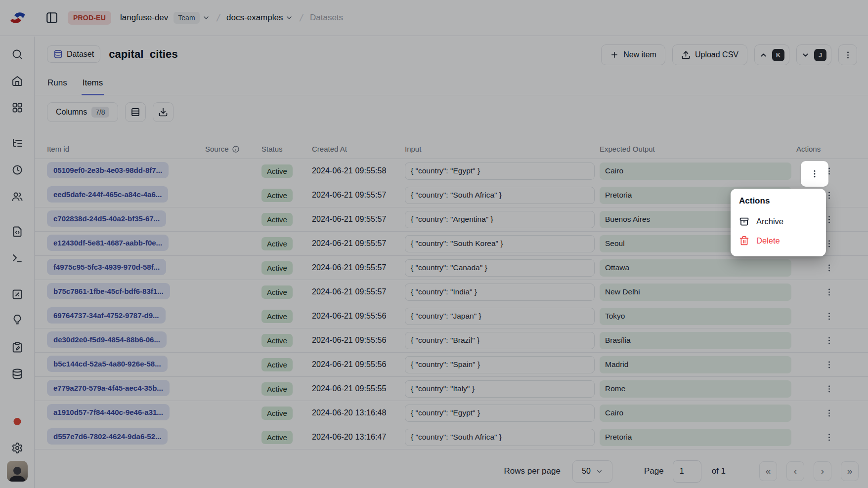 Image resolution: width=868 pixels, height=488 pixels. What do you see at coordinates (778, 221) in the screenshot?
I see `archive-menu-item: Archive` at bounding box center [778, 221].